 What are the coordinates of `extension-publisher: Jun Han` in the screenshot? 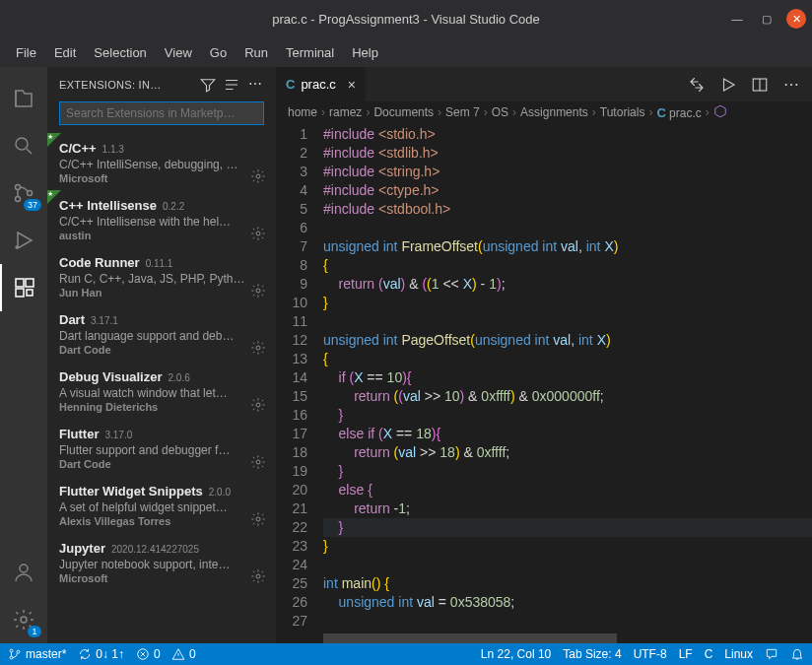 It's located at (162, 293).